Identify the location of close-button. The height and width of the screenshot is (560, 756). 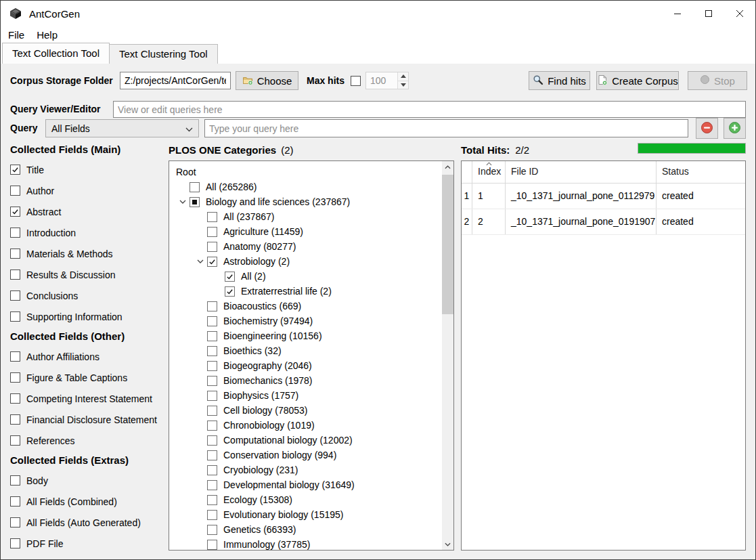
(740, 14).